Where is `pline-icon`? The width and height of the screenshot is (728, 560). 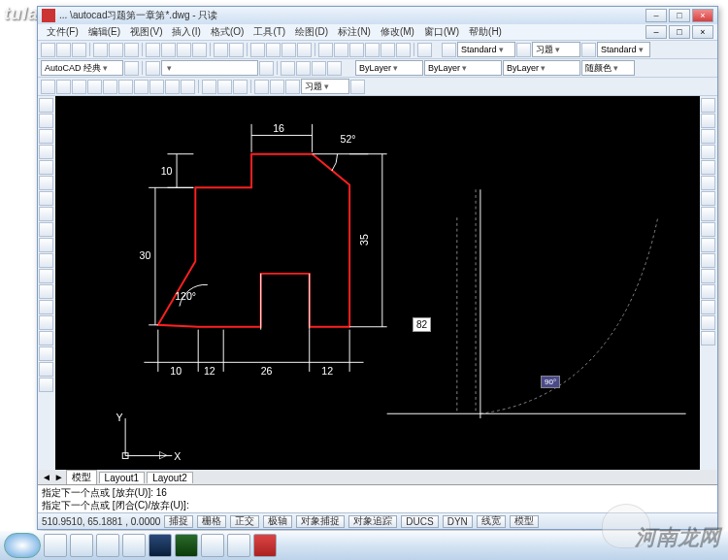 pline-icon is located at coordinates (47, 136).